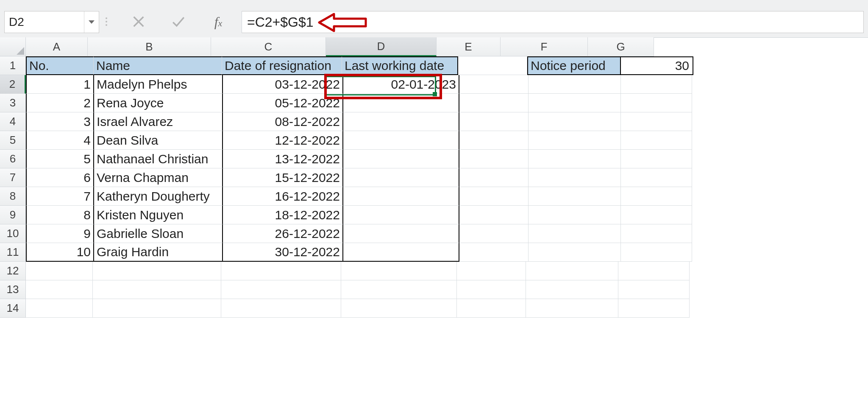 This screenshot has height=414, width=868. I want to click on row-header-11: 11, so click(13, 252).